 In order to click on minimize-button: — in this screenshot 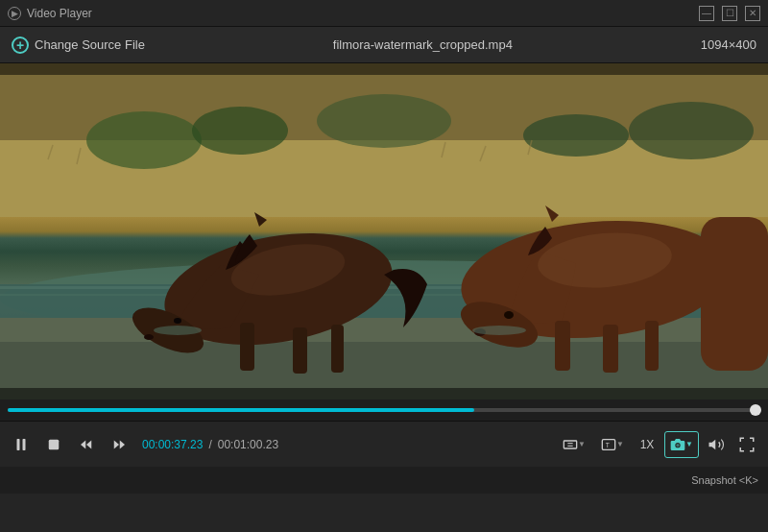, I will do `click(707, 13)`.